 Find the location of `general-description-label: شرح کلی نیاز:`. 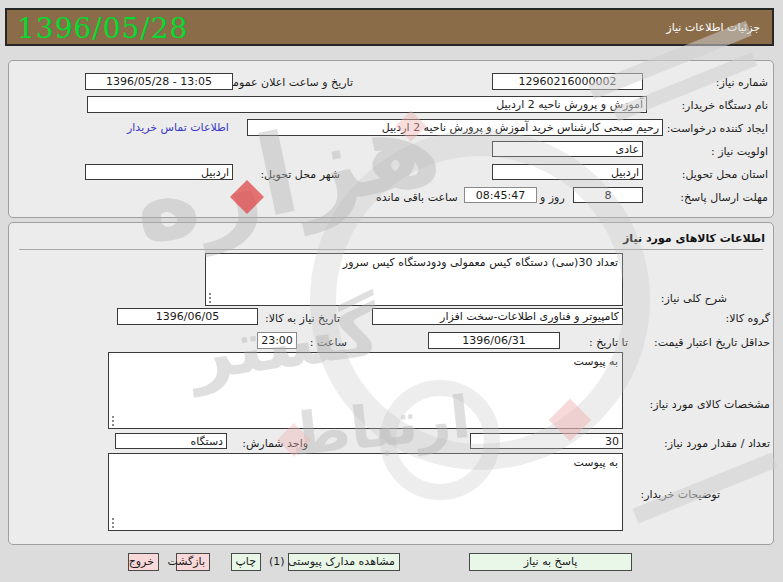

general-description-label: شرح کلی نیاز: is located at coordinates (694, 298).